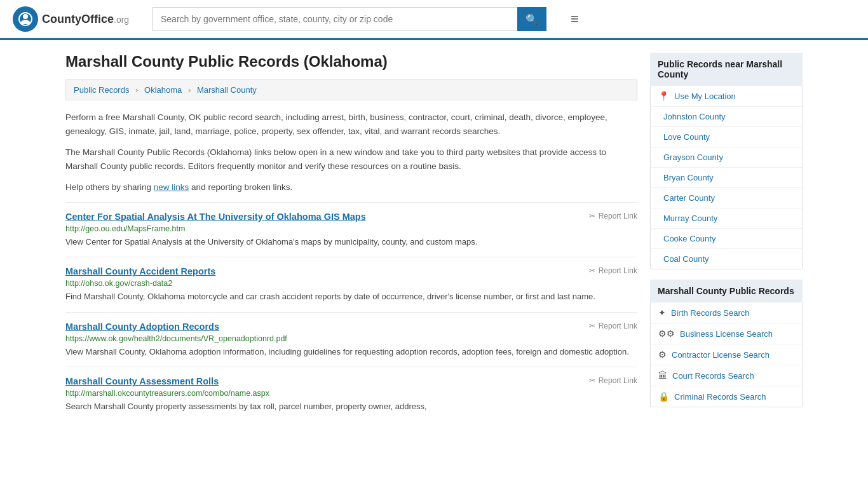  Describe the element at coordinates (726, 313) in the screenshot. I see `records-list-item: ✦ Birth Records Search` at that location.